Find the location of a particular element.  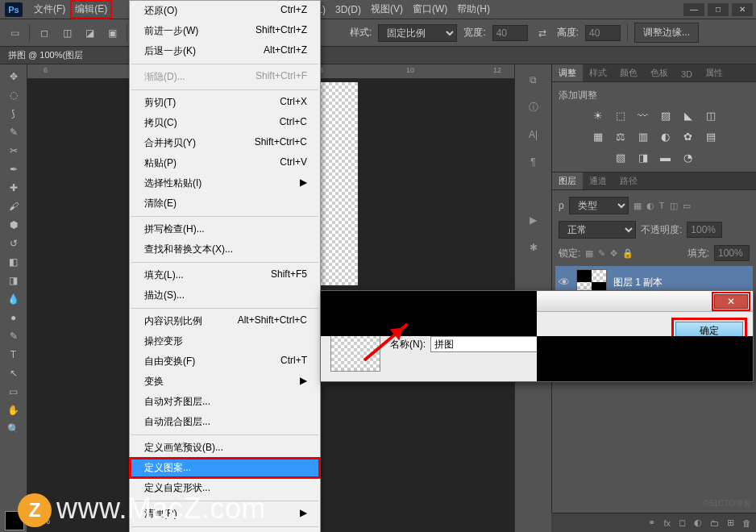

selective-color-icon: ◔ is located at coordinates (688, 157).